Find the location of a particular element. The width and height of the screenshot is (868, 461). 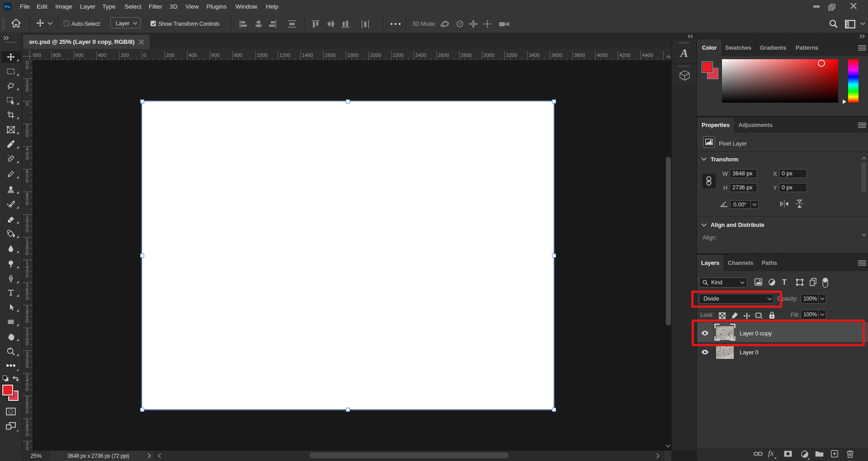

svg-text: 000 is located at coordinates (37, 55).